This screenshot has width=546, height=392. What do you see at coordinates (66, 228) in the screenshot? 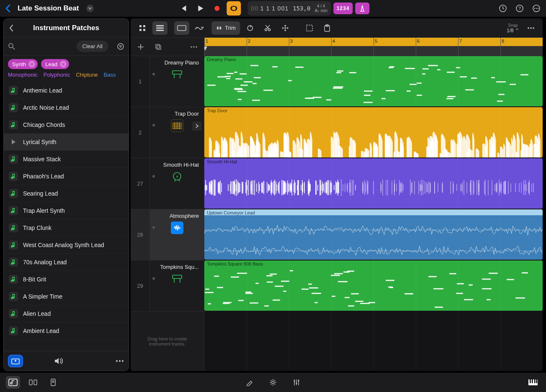
I see `patch-item: Trap Clunk` at bounding box center [66, 228].